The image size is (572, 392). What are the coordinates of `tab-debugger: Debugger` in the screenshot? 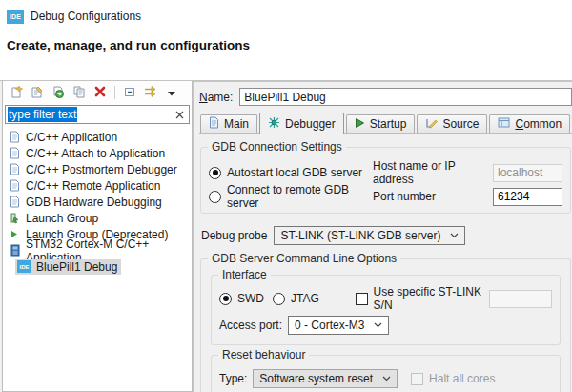 It's located at (301, 123).